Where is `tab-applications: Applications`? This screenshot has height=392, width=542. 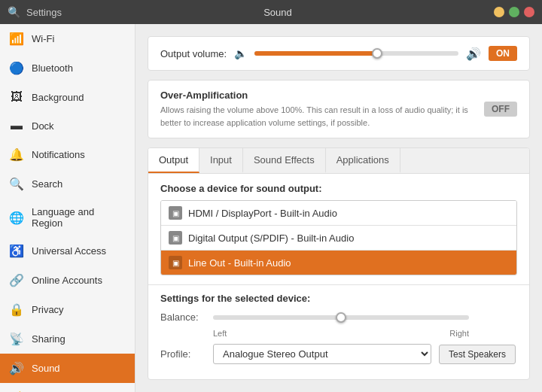
tab-applications: Applications is located at coordinates (363, 161).